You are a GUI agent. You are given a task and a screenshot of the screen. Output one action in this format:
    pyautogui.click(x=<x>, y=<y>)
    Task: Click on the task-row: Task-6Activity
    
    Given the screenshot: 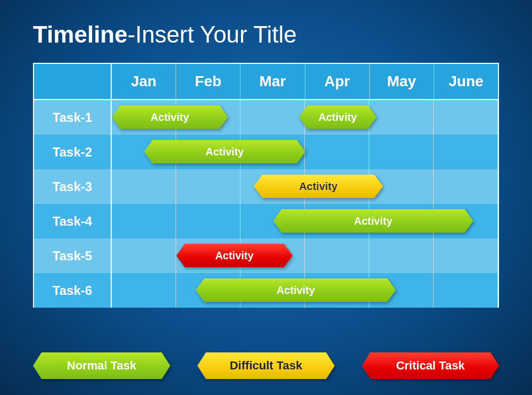 What is the action you would take?
    pyautogui.click(x=266, y=291)
    